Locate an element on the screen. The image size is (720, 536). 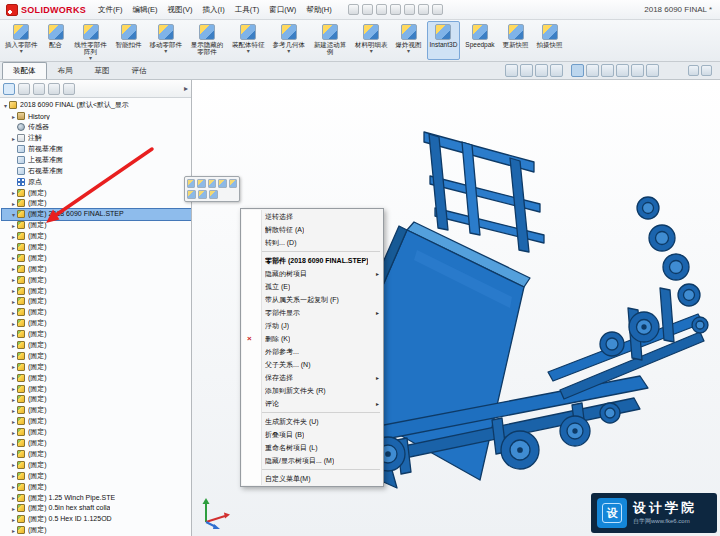
tree-item: 传感器 is located at coordinates (96, 128).